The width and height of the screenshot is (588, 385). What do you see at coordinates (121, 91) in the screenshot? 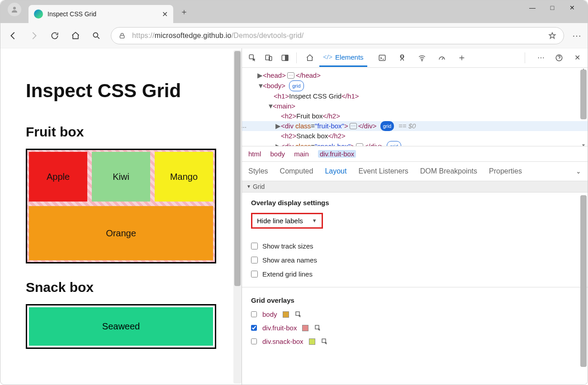
I see `page-title: Inspect CSS Grid` at bounding box center [121, 91].